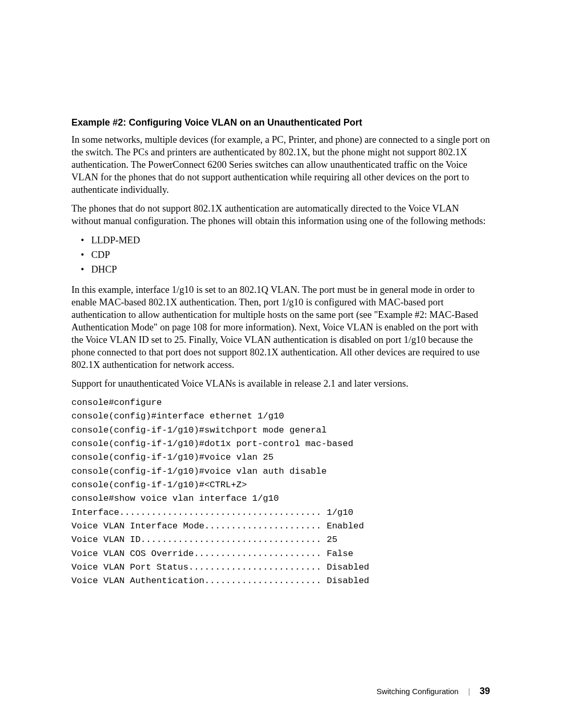 This screenshot has height=728, width=563. Describe the element at coordinates (280, 416) in the screenshot. I see `cli-line: console(config)#interface ethernet 1/g10` at that location.